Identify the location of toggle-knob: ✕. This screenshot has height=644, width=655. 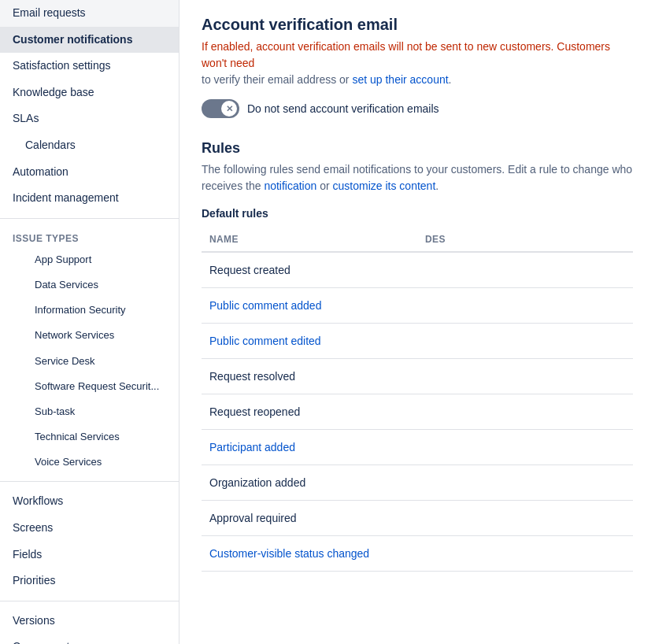
(229, 109).